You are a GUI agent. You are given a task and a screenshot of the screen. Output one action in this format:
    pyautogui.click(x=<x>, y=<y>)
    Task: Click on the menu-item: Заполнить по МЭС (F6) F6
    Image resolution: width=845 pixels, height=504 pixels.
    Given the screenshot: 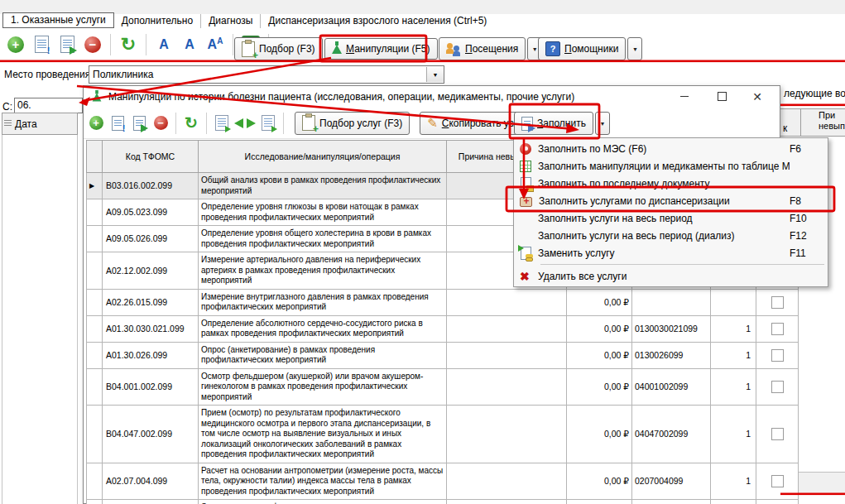 What is the action you would take?
    pyautogui.click(x=670, y=149)
    